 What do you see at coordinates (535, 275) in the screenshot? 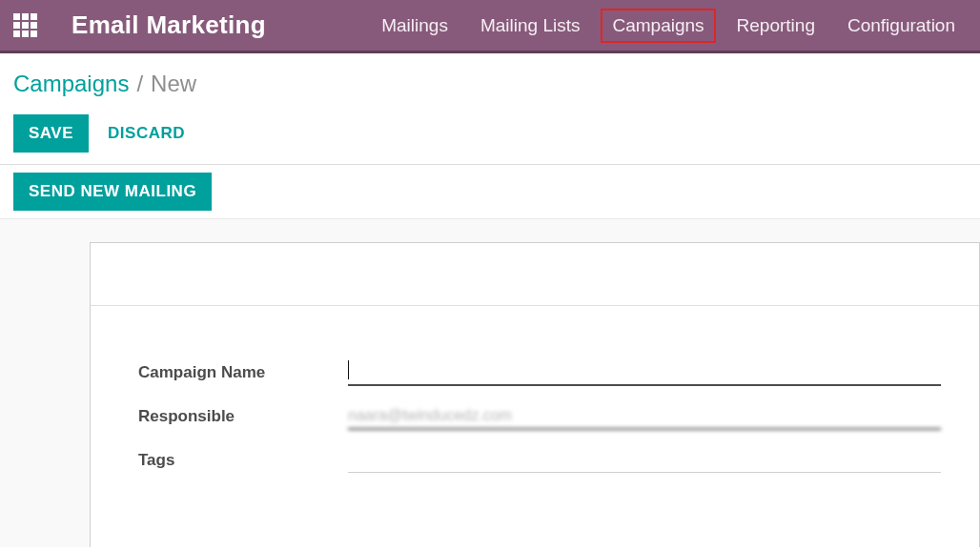
I see `sheet-head` at bounding box center [535, 275].